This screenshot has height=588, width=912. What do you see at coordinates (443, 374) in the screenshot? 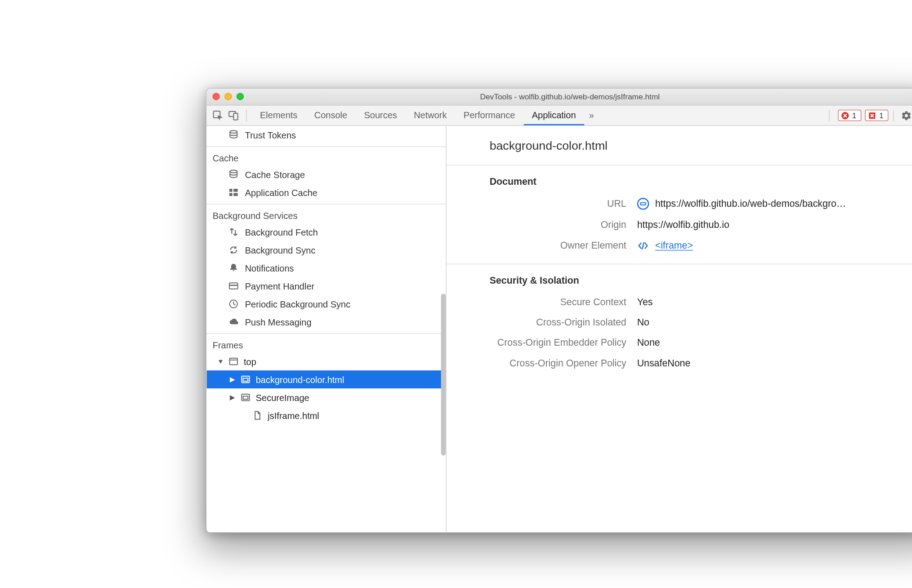
I see `scrollbar` at bounding box center [443, 374].